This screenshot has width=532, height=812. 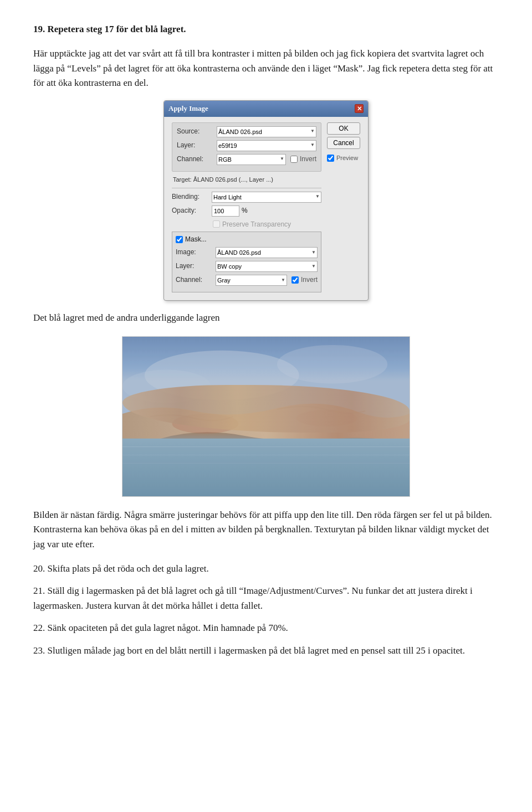 I want to click on opacity-input, so click(x=226, y=211).